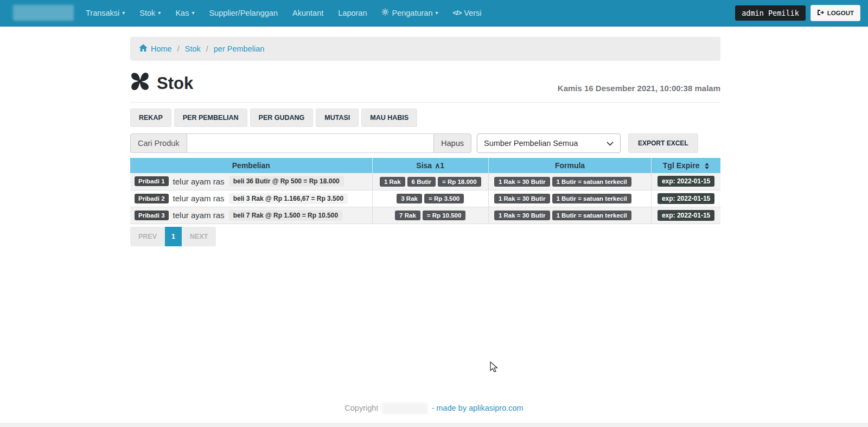 The height and width of the screenshot is (427, 868). What do you see at coordinates (285, 215) in the screenshot?
I see `purchase-detail: beli 7 Rak @ Rp 1.500 = Rp 10.500` at bounding box center [285, 215].